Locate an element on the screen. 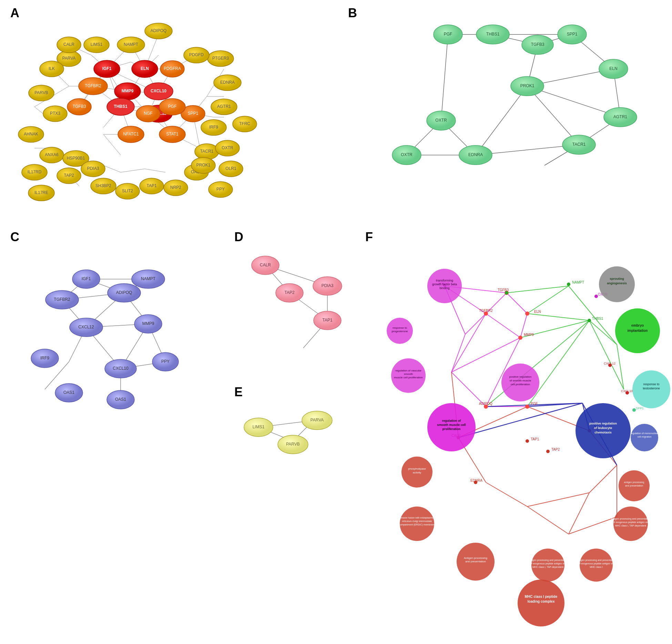  svg-text: testosterone is located at coordinates (651, 388).